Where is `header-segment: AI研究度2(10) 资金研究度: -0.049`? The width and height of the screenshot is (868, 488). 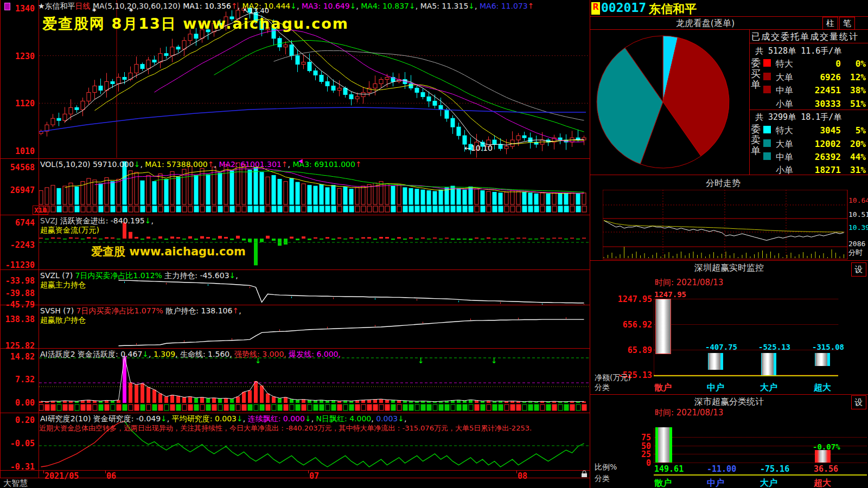
header-segment: AI研究度2(10) 资金研究度: -0.049 is located at coordinates (100, 419).